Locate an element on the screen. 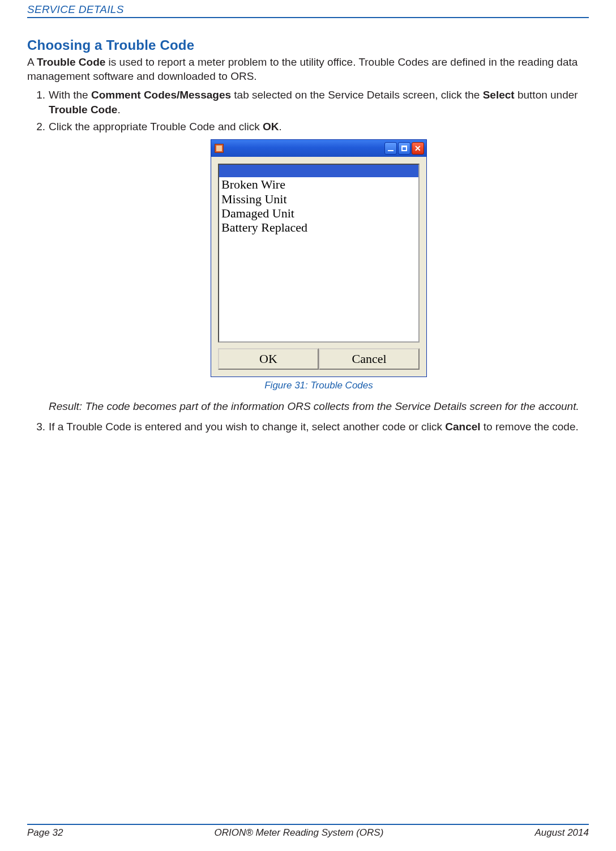 This screenshot has width=616, height=851. step-2-bold-b: OK is located at coordinates (271, 127).